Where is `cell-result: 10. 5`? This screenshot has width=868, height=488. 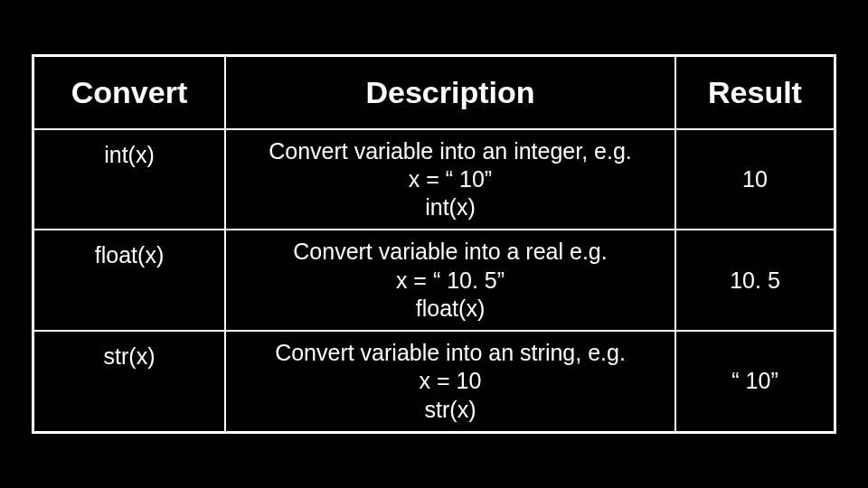
cell-result: 10. 5 is located at coordinates (754, 280).